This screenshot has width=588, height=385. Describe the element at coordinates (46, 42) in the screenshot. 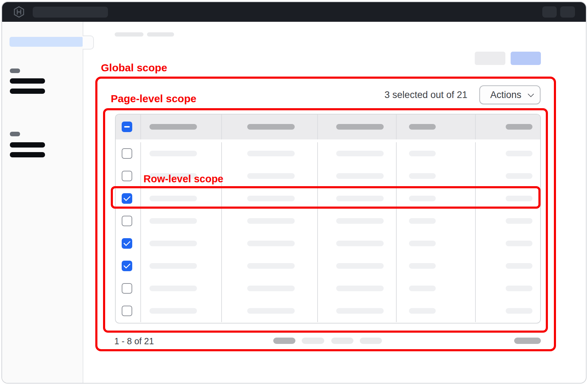

I see `sidebar-active-item-skeleton` at that location.